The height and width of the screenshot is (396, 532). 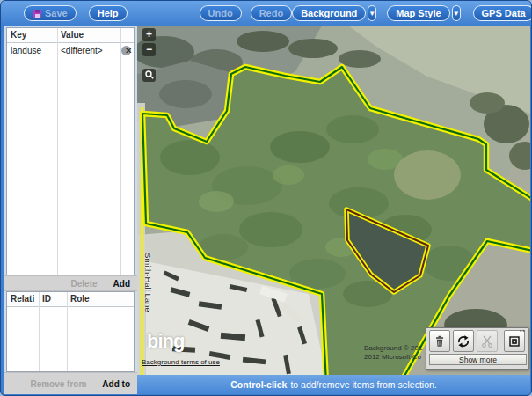 What do you see at coordinates (440, 341) in the screenshot?
I see `delete-way-button` at bounding box center [440, 341].